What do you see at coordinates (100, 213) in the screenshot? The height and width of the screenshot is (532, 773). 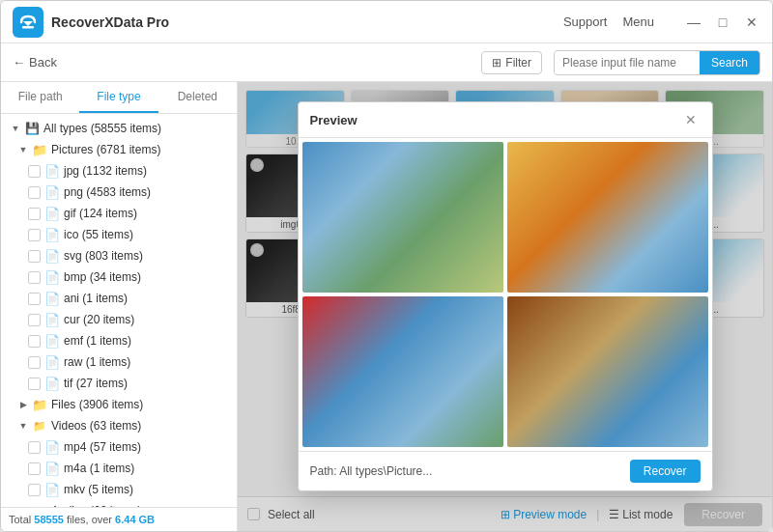 I see `tree-label-gif: gif (124 items)` at bounding box center [100, 213].